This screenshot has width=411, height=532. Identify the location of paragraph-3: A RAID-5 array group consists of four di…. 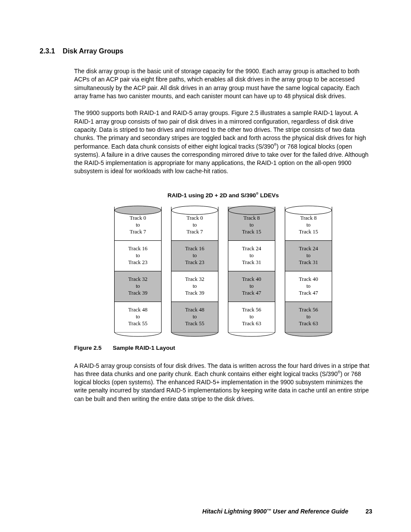
(223, 383).